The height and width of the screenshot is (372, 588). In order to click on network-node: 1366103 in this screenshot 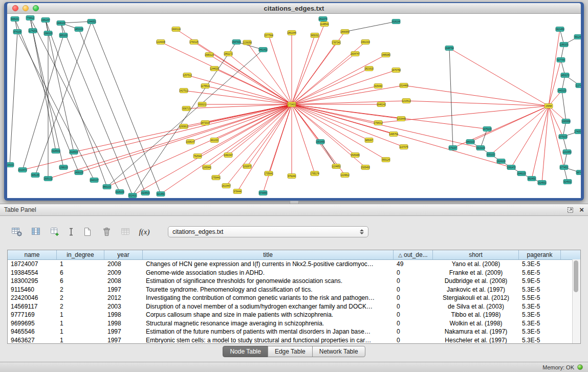, I will do `click(48, 34)`.